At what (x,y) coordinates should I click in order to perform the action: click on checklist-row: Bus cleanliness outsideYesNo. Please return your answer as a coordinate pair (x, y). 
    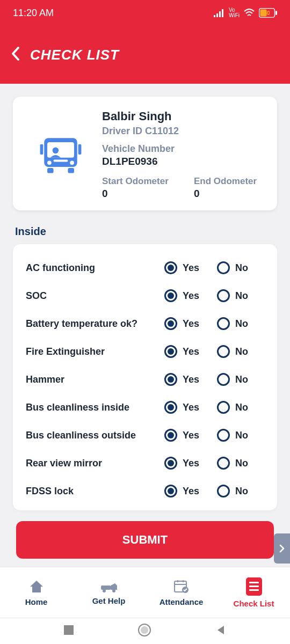
    Looking at the image, I should click on (145, 435).